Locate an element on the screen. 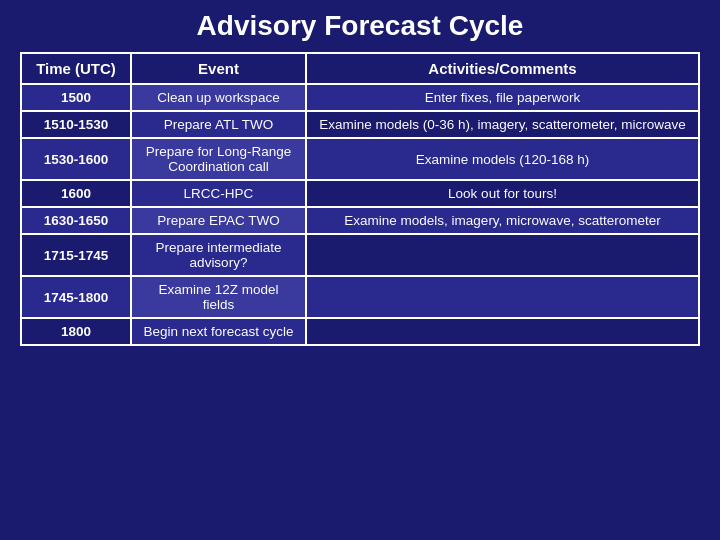 This screenshot has width=720, height=540. cell-event: LRCC-HPC is located at coordinates (218, 194).